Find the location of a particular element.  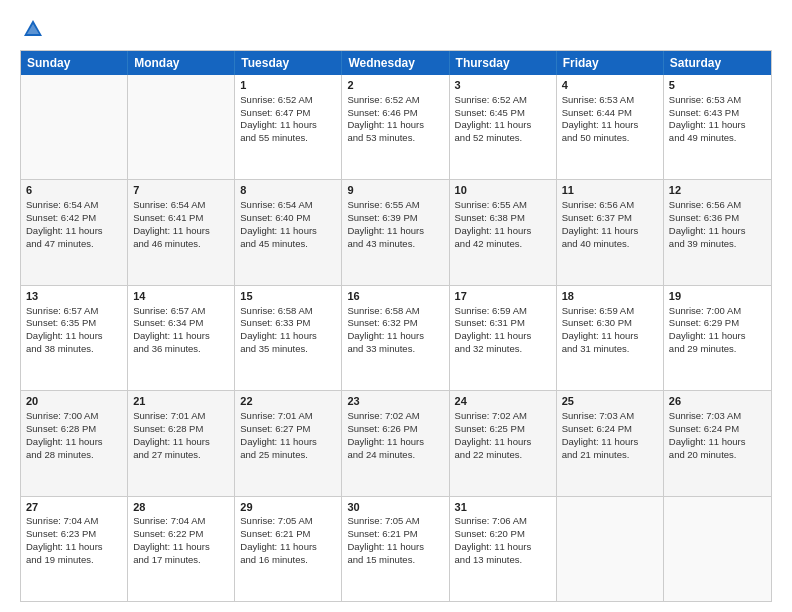

logo is located at coordinates (33, 29).